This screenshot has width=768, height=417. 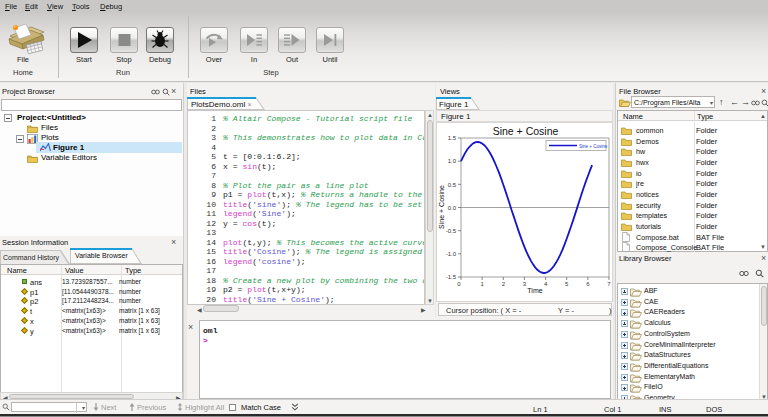 I want to click on svg-text: -1.0, so click(x=452, y=254).